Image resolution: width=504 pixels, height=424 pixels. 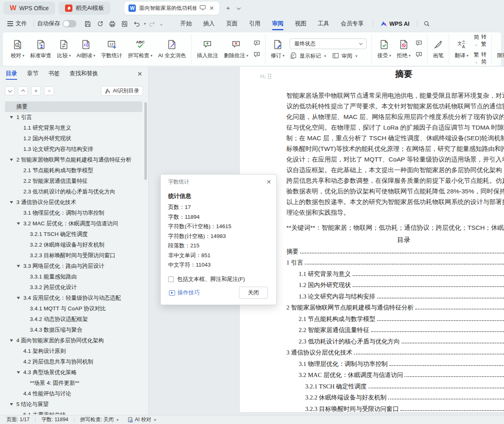 What do you see at coordinates (145, 24) in the screenshot?
I see `undo-dropdown-icon: ▾` at bounding box center [145, 24].